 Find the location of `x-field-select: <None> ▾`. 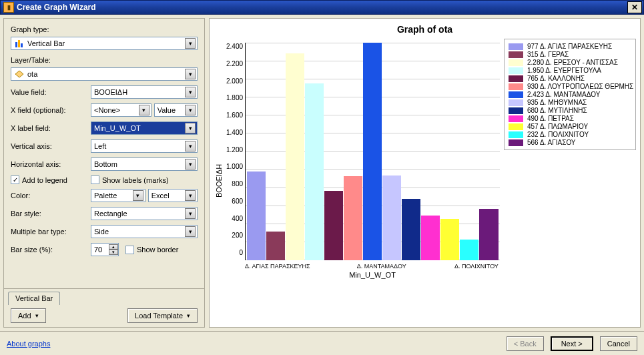

x-field-select: <None> ▾ is located at coordinates (121, 110).